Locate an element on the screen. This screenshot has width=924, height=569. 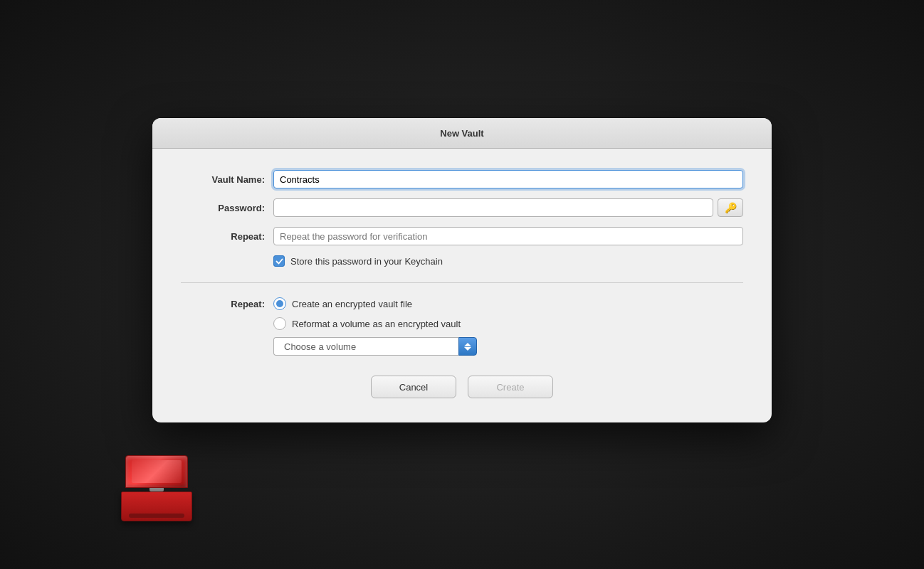
vault-name-row: Vault Name: is located at coordinates (462, 179).